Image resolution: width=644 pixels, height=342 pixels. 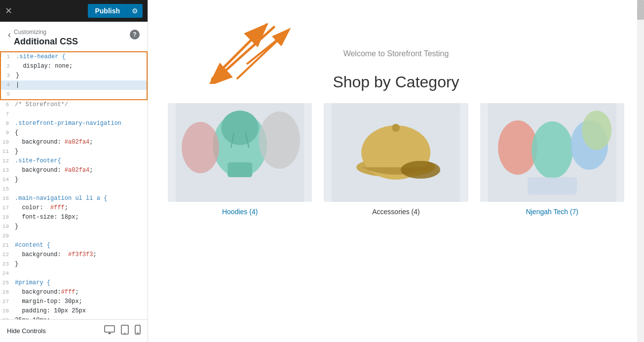 What do you see at coordinates (80, 161) in the screenshot?
I see `line-content-12: .site-footer{` at bounding box center [80, 161].